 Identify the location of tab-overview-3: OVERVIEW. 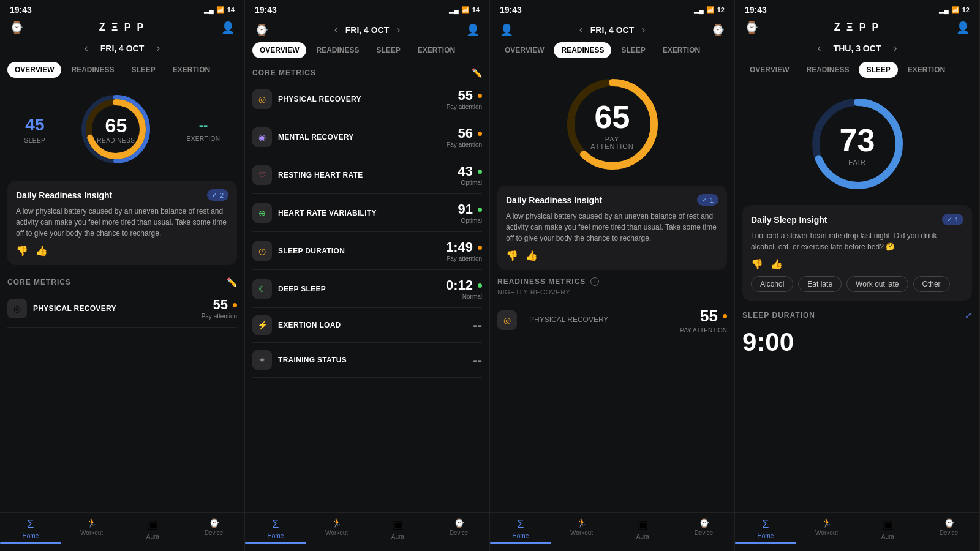
(524, 50).